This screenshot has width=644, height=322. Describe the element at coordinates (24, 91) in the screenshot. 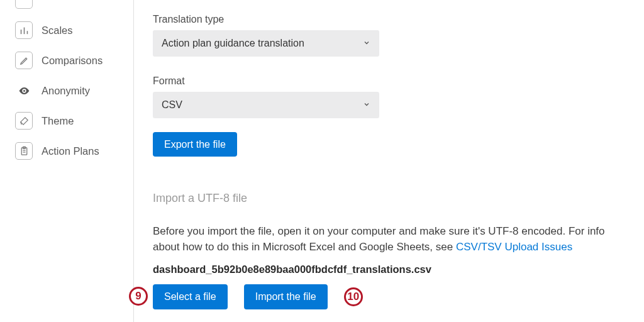

I see `eye-icon` at that location.